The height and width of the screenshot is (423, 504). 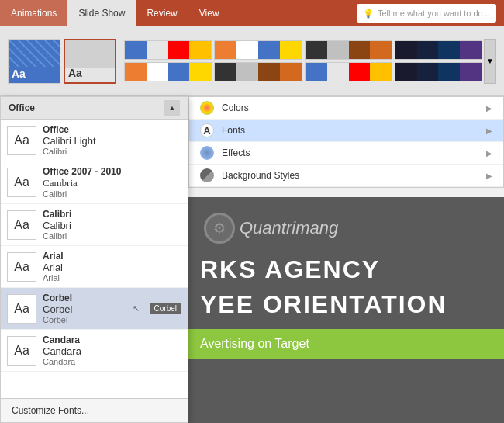 What do you see at coordinates (112, 172) in the screenshot?
I see `font-name-office2010: Office 2007 - 2010` at bounding box center [112, 172].